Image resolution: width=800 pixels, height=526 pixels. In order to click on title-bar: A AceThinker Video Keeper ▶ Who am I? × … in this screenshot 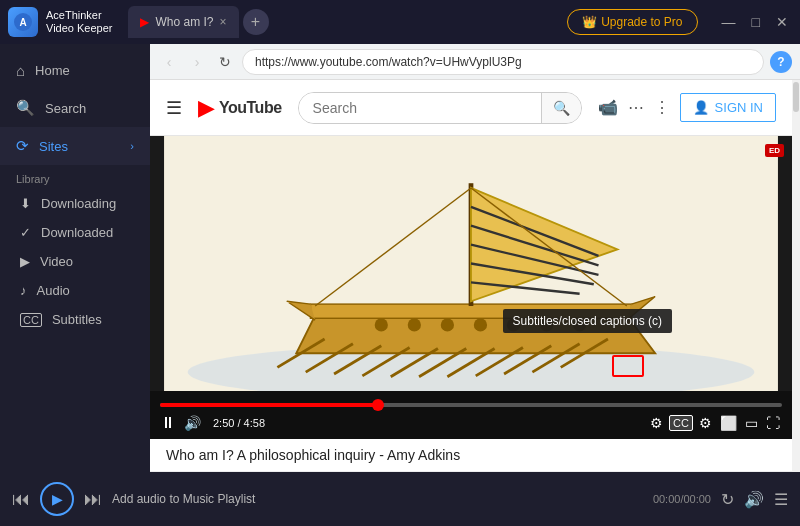, I will do `click(400, 22)`.